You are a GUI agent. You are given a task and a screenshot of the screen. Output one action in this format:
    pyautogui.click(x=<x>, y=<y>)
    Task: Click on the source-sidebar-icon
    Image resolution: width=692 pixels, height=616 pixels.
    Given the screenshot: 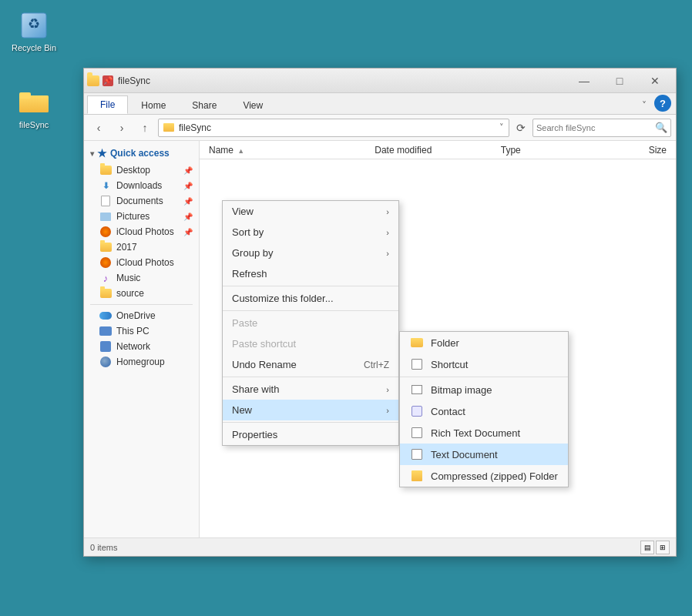 What is the action you would take?
    pyautogui.click(x=106, y=293)
    